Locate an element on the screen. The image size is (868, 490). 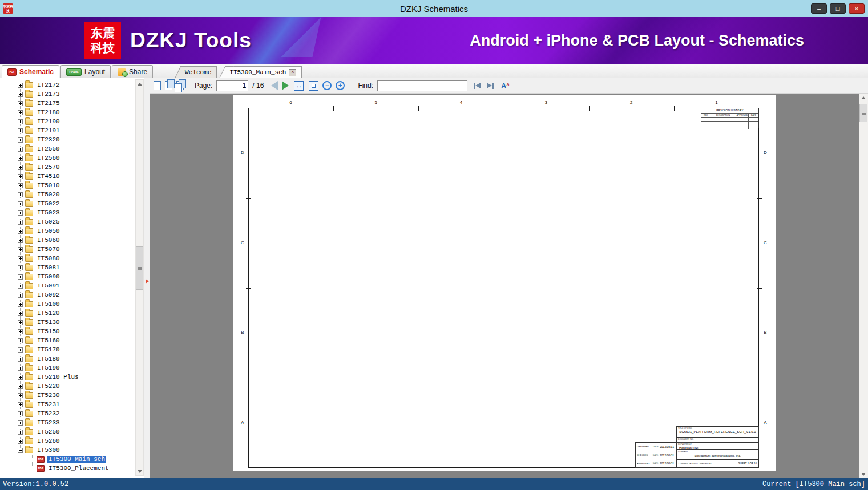
sidebar-scrollbar-thumb is located at coordinates (139, 268).